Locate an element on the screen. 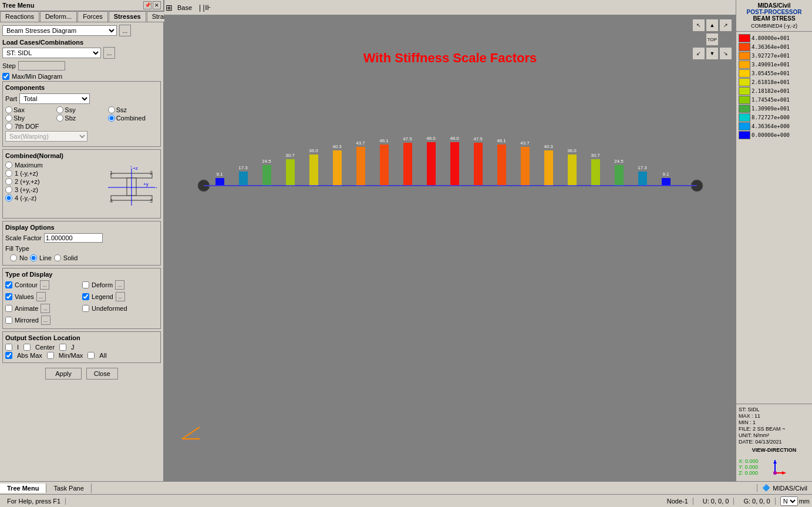  color-value-2: 3.92727e+001 is located at coordinates (770, 56).